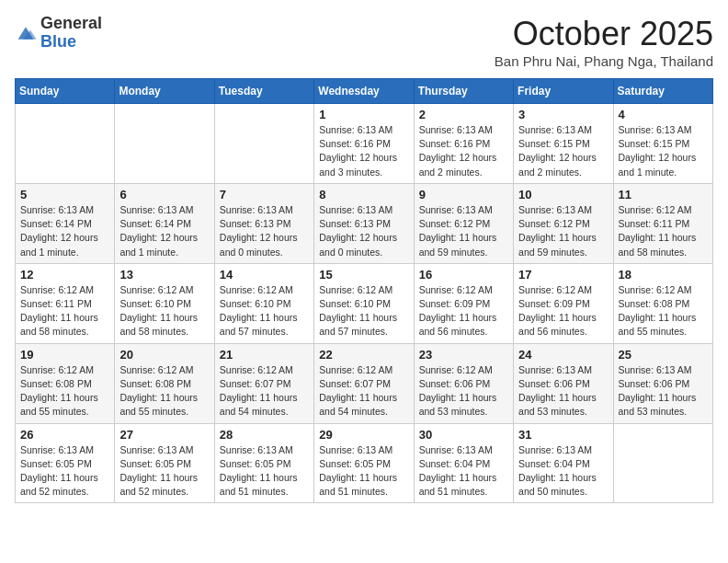 The height and width of the screenshot is (563, 728). Describe the element at coordinates (164, 274) in the screenshot. I see `day-number: 13` at that location.